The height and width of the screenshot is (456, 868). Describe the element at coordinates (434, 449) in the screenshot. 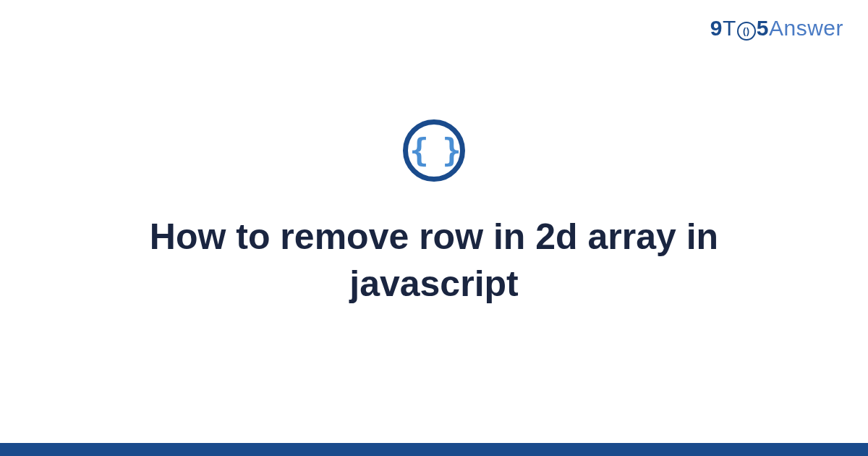

I see `bottom-accent-bar` at that location.